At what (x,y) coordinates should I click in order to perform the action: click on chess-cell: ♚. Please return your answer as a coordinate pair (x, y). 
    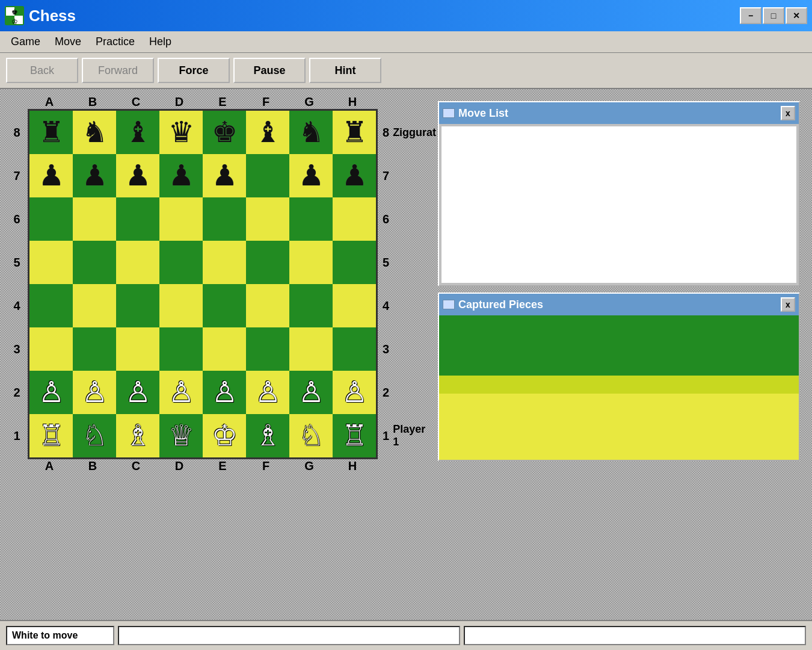
    Looking at the image, I should click on (224, 132).